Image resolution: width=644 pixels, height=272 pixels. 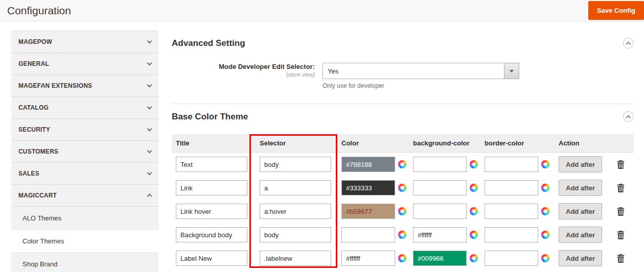 I want to click on column-header-selector: Selector, so click(x=293, y=143).